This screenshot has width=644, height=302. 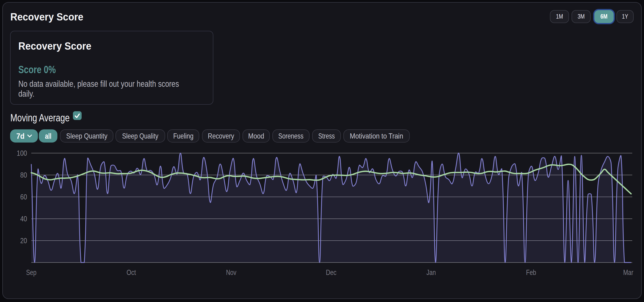 What do you see at coordinates (24, 175) in the screenshot?
I see `svg-text: 80` at bounding box center [24, 175].